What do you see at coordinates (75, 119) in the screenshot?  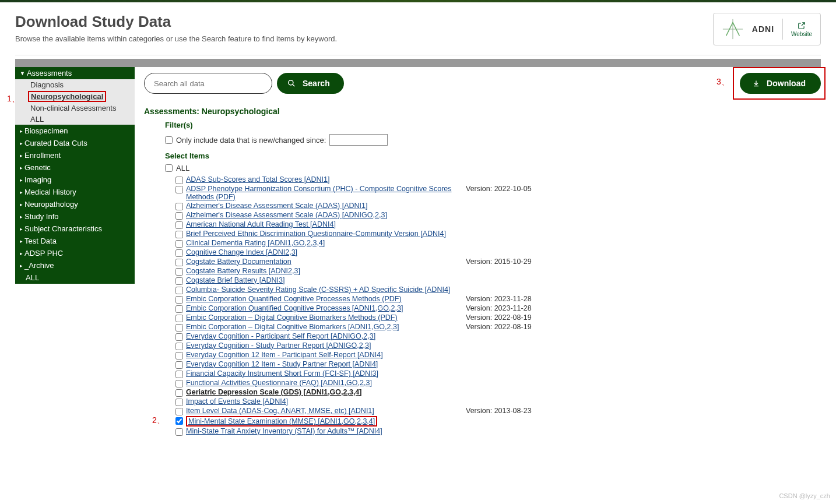 I see `sidebar-item: ALL` at bounding box center [75, 119].